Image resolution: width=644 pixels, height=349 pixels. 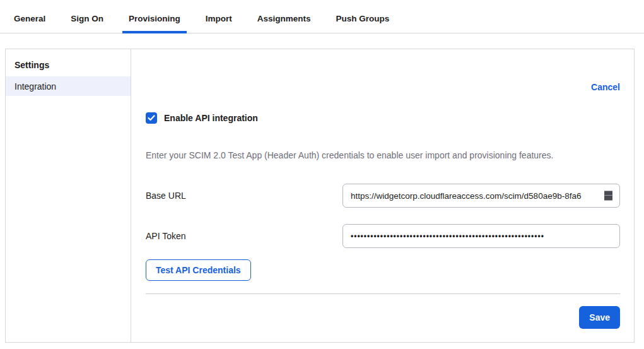 What do you see at coordinates (448, 236) in the screenshot?
I see `api-token-masked-value: ••••••••••••••••••••••••••••••••••••••••…` at bounding box center [448, 236].